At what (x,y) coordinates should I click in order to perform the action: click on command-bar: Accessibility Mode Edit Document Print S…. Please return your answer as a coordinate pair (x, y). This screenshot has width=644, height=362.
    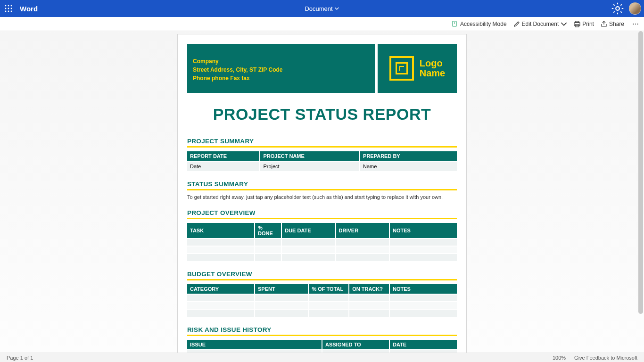
    Looking at the image, I should click on (322, 24).